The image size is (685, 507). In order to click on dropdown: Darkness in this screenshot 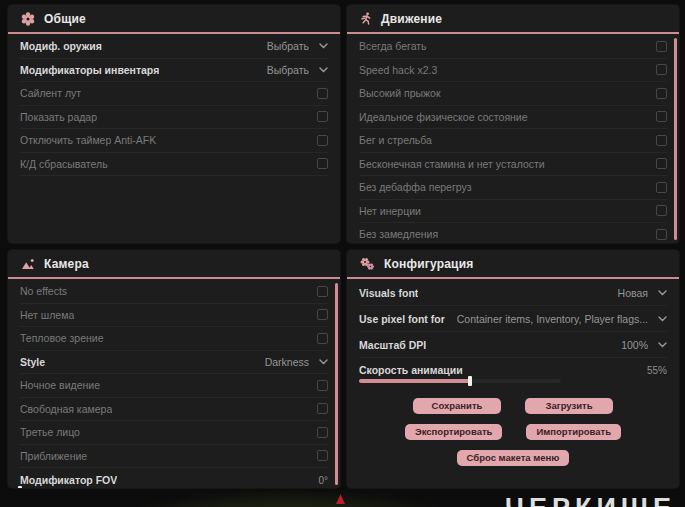, I will do `click(296, 362)`.